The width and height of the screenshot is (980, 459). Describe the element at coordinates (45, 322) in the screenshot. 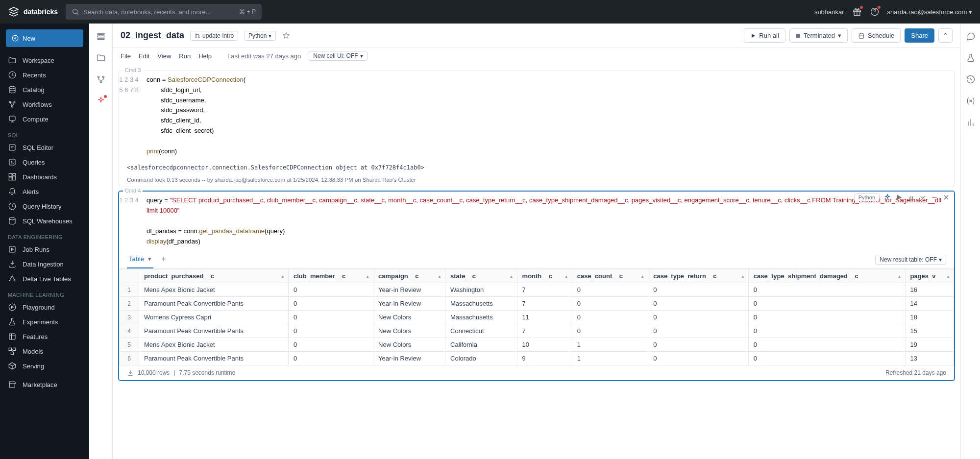

I see `nav-experiments: Experiments` at that location.